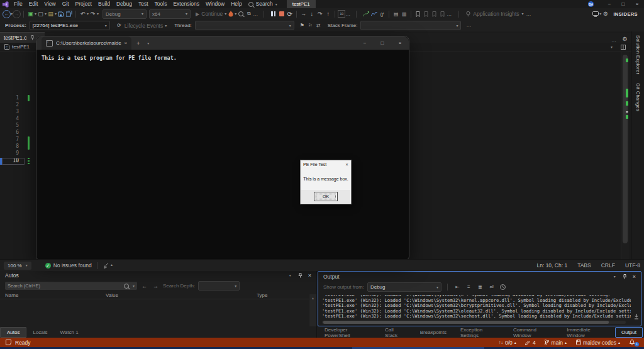 The image size is (644, 349). What do you see at coordinates (61, 285) in the screenshot?
I see `search-input` at bounding box center [61, 285].